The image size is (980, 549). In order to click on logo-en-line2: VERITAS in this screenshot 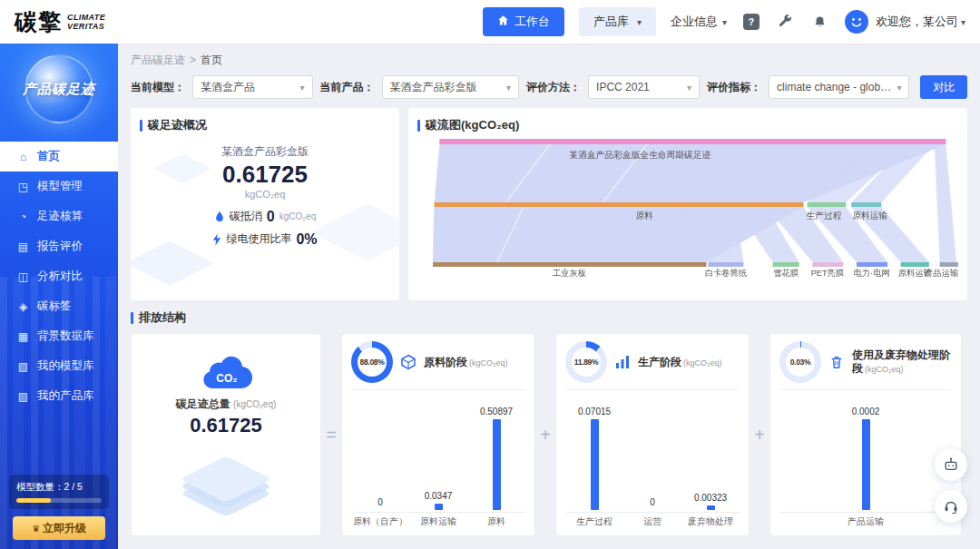, I will do `click(86, 26)`.